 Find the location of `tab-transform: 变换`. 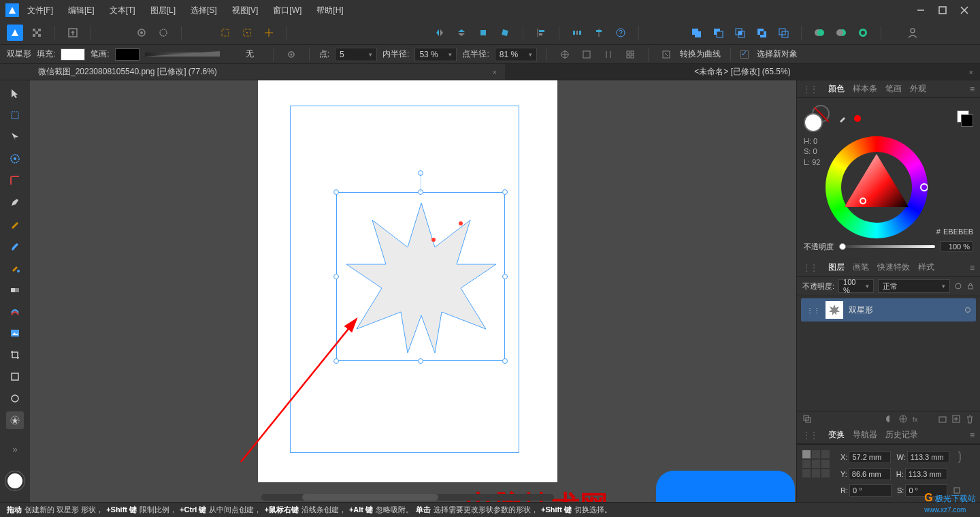

tab-transform: 变换 is located at coordinates (836, 435).